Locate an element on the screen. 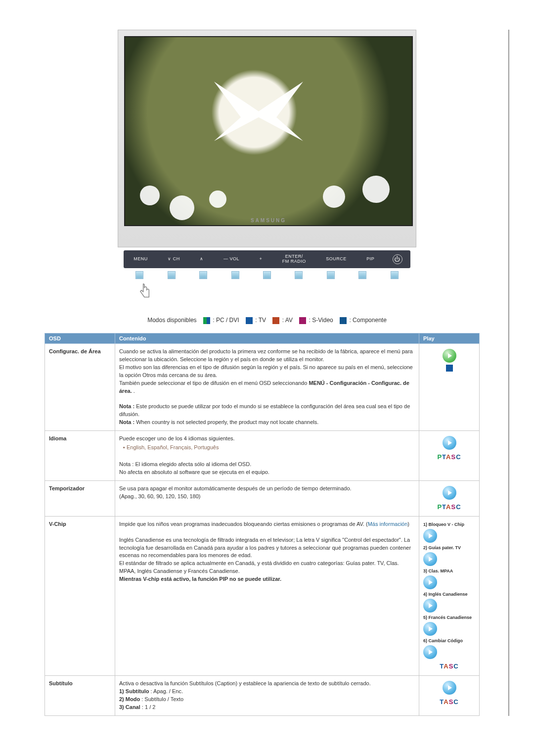 The width and height of the screenshot is (534, 756). vchip-play-item-1: 1) Bloqueo V - Chip is located at coordinates (449, 524).